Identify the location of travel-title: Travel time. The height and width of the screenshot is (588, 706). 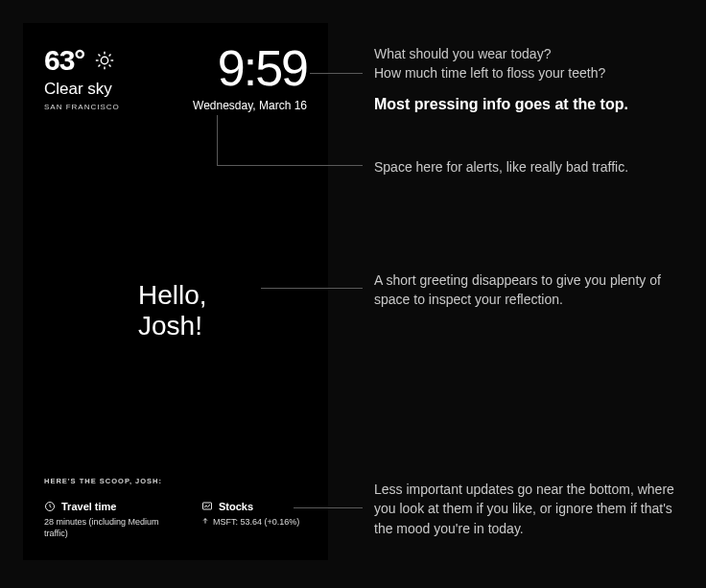
(88, 506).